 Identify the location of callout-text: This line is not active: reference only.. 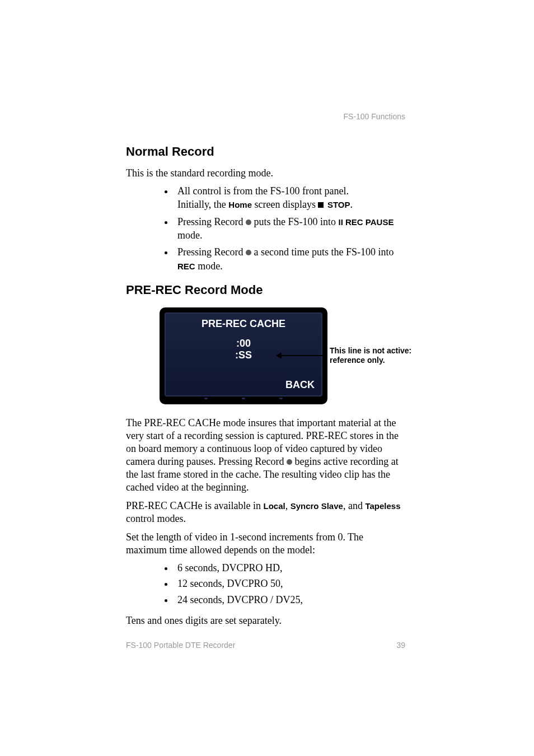
(380, 356).